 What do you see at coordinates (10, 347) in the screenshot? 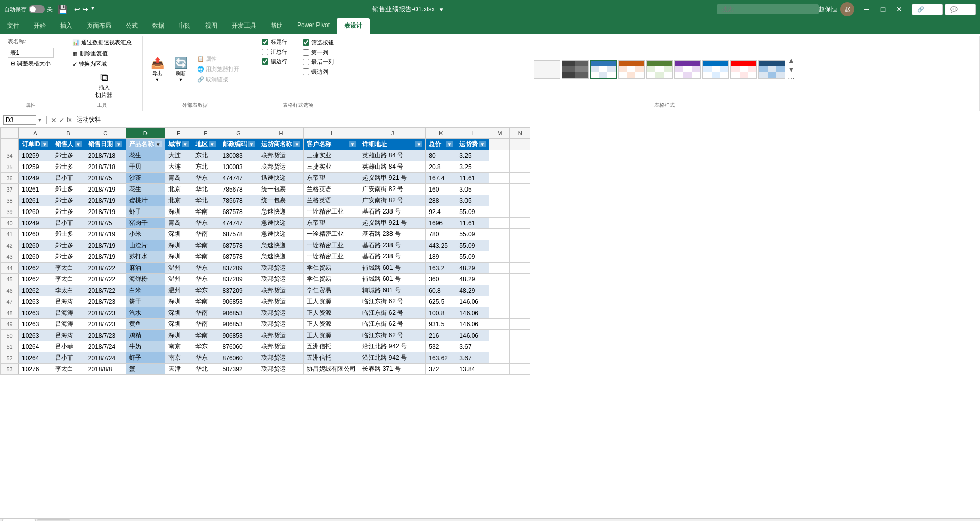
I see `row-number: 51` at bounding box center [10, 347].